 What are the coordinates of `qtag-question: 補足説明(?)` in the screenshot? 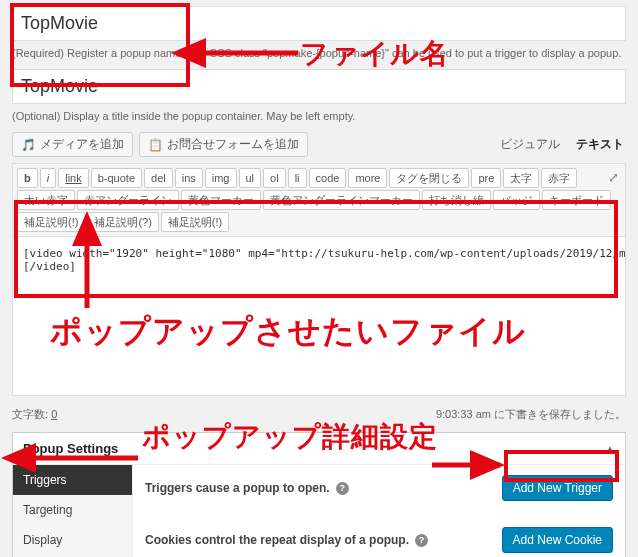 It's located at (122, 222).